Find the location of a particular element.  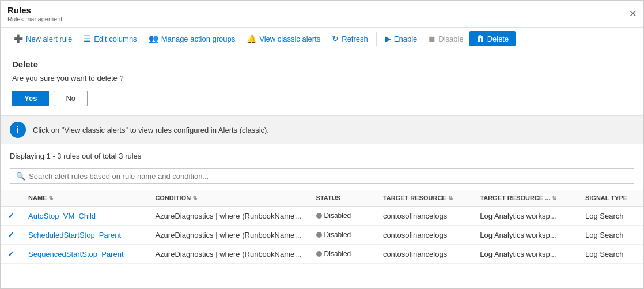

th-target-resource: TARGET RESOURCE ⇅ is located at coordinates (425, 198).